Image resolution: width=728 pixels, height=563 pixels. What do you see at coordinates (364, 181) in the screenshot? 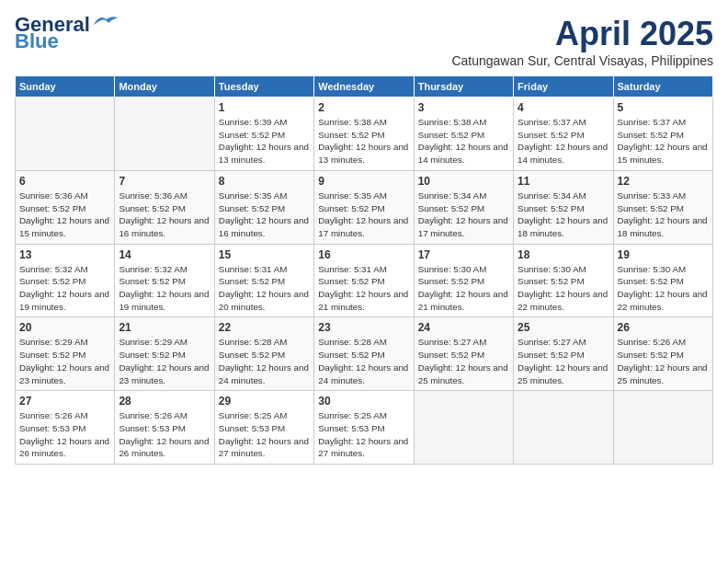
I see `day-number: 9` at bounding box center [364, 181].